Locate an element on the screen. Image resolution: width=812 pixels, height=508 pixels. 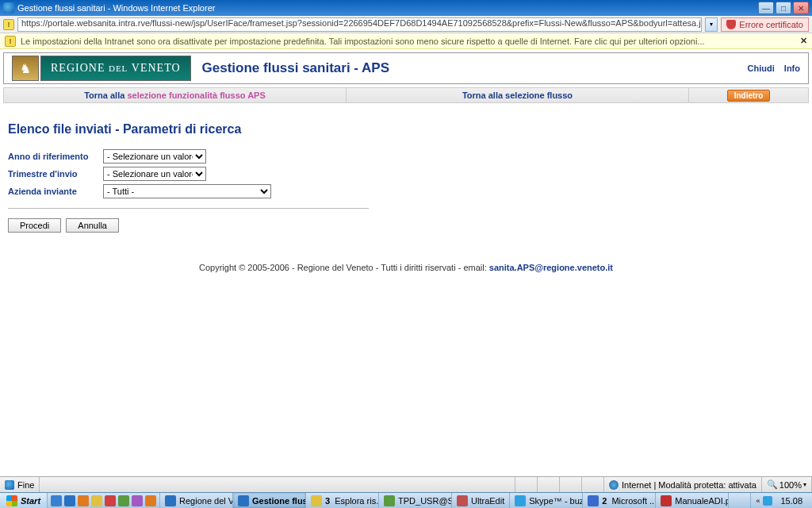
cert-error-badge: Errore certificato is located at coordinates (764, 25).